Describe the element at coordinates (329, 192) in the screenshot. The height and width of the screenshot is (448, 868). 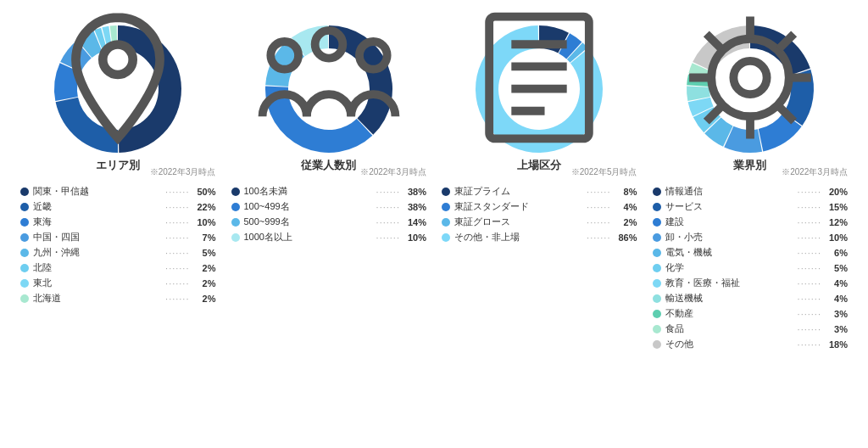
I see `legend-item: 100名未満·······38%` at that location.